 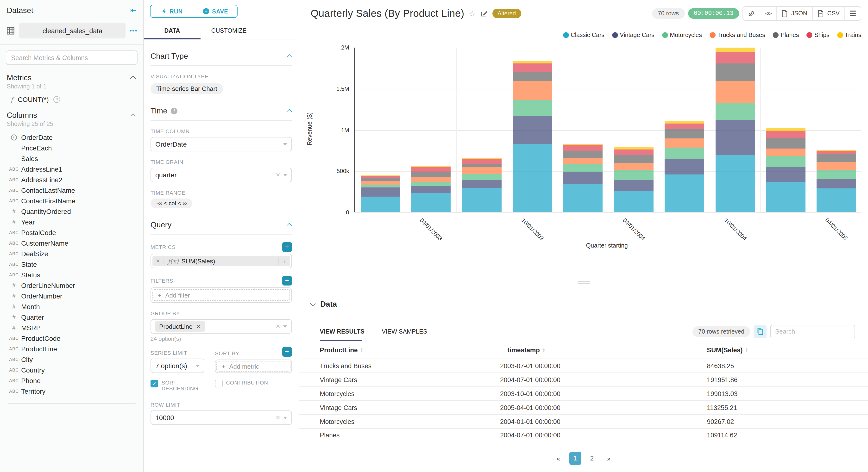 I want to click on dataset-more-menu-icon: •••, so click(x=133, y=30).